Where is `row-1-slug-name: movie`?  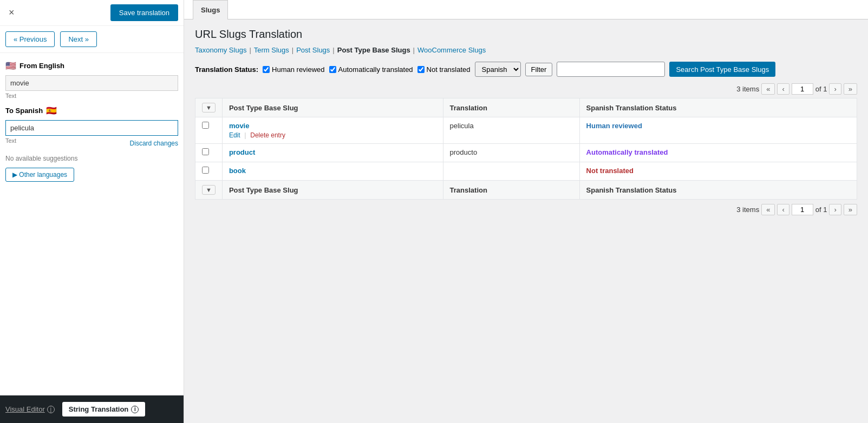 row-1-slug-name: movie is located at coordinates (332, 125).